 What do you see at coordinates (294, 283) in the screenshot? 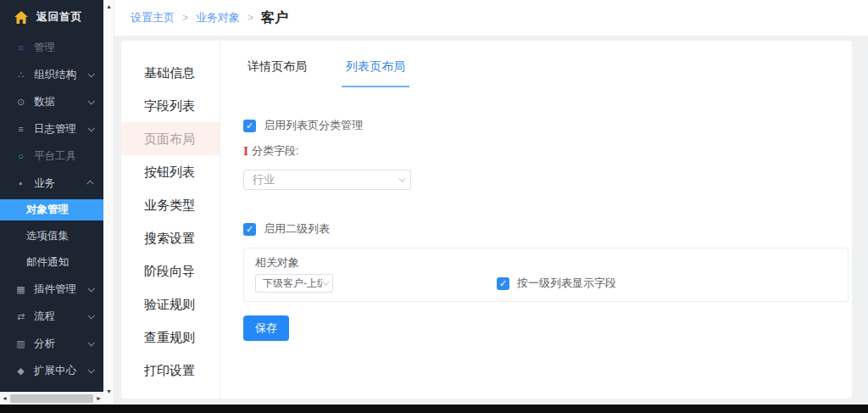
I see `related-object-select: 下级客户-上级...` at bounding box center [294, 283].